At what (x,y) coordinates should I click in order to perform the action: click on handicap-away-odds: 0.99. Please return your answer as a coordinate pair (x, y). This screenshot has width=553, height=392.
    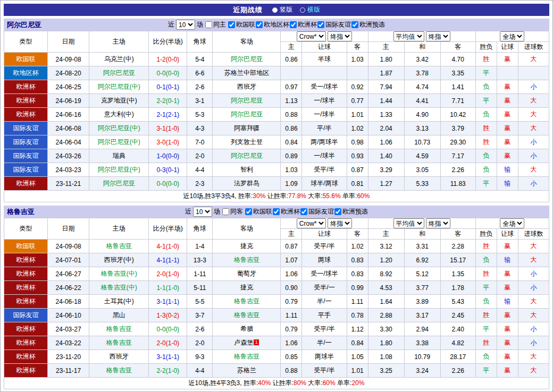
    Looking at the image, I should click on (357, 288).